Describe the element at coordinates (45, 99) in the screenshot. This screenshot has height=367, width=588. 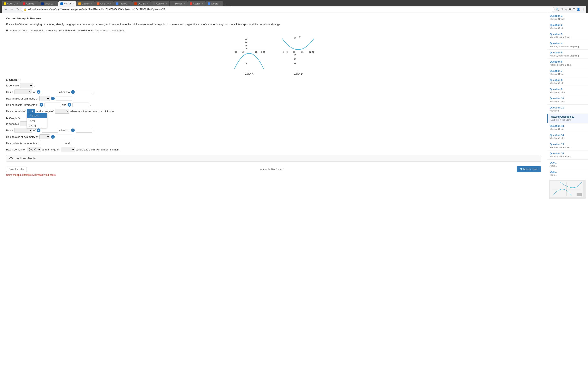
I see `axis-select-a: x = y =` at that location.